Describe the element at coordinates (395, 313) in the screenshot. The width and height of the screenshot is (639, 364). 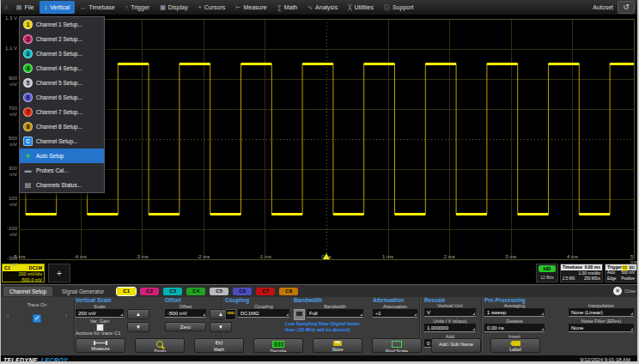
I see `attenuation-field: ÷1` at that location.